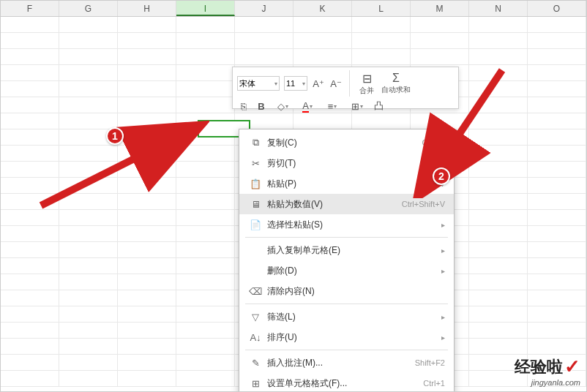  I want to click on annotation-badge-1: 1, so click(115, 136).